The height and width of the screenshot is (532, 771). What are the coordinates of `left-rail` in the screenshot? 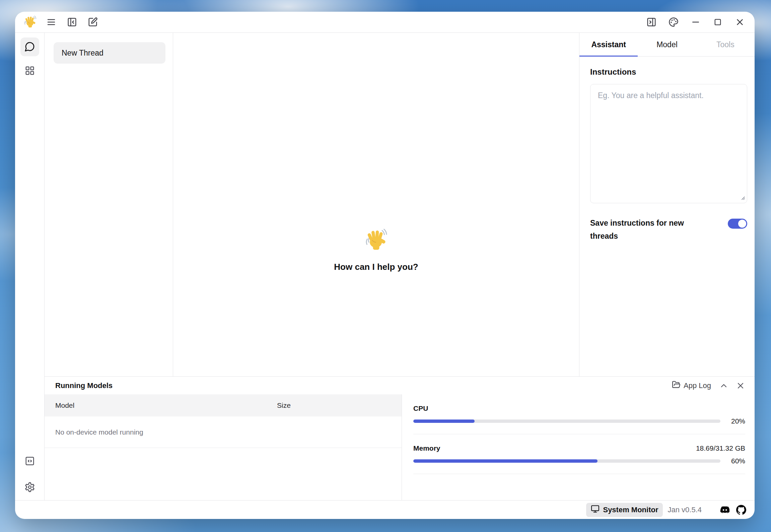 It's located at (30, 267).